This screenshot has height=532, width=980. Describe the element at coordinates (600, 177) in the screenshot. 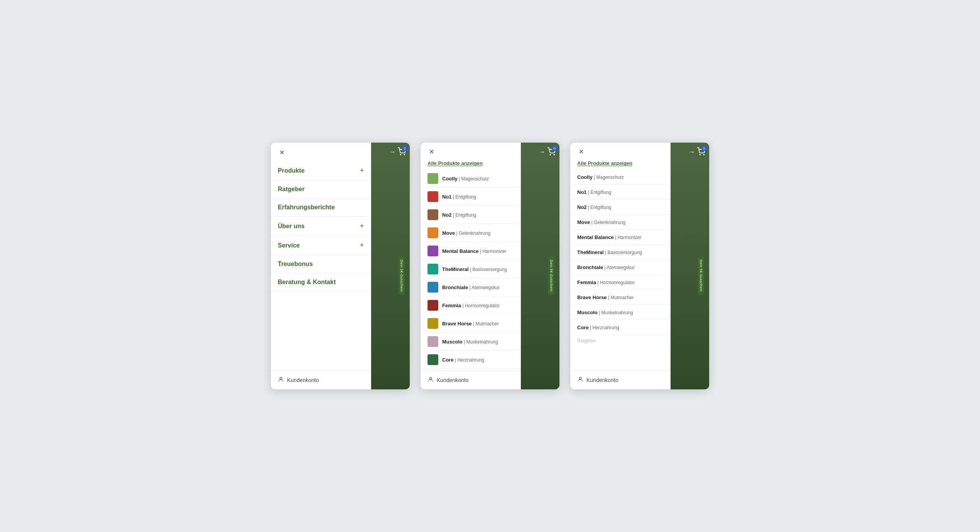

I see `product-noicon-label-coolly: Coolly | Magenschutz` at that location.